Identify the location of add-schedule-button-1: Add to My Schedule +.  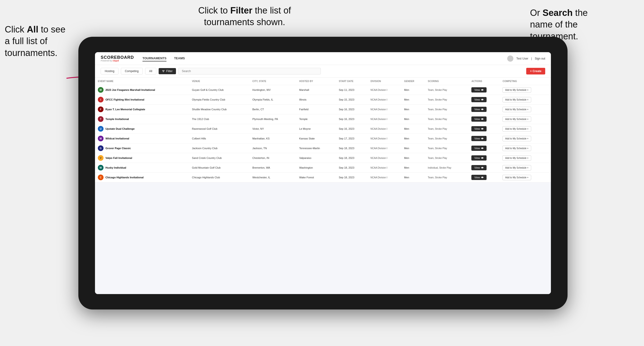
(517, 100).